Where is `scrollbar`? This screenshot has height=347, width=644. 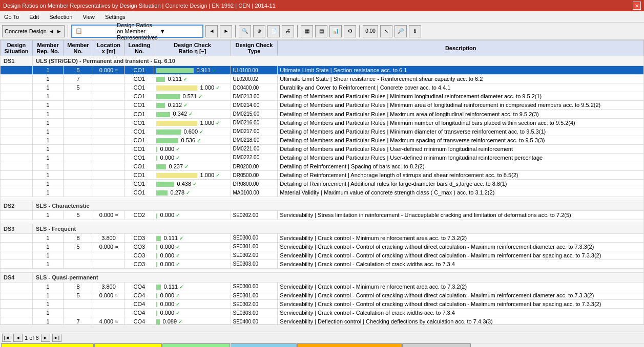 scrollbar is located at coordinates (322, 328).